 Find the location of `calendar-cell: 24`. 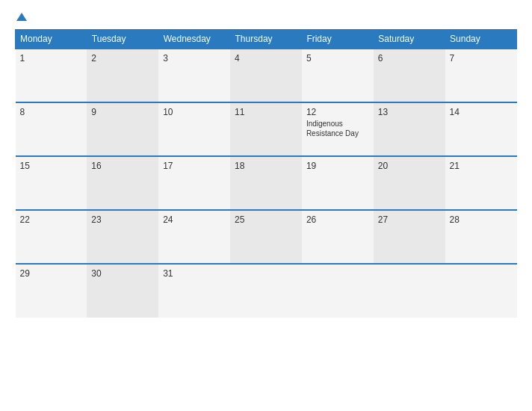

calendar-cell: 24 is located at coordinates (194, 237).